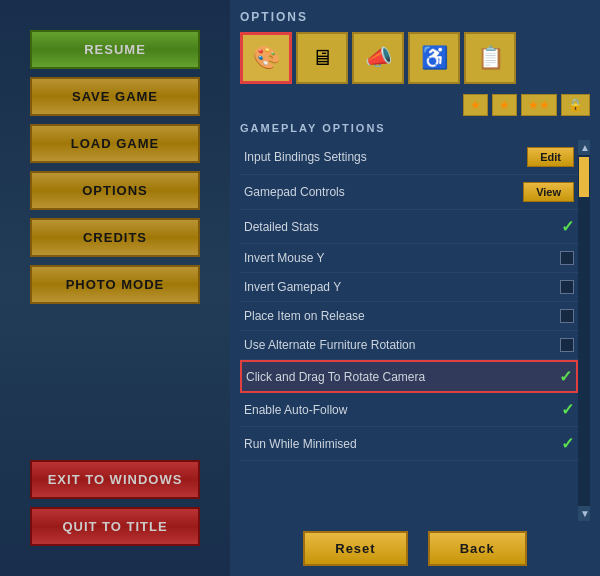 The image size is (600, 576). What do you see at coordinates (567, 258) in the screenshot?
I see `option-right-invert-mouse-y` at bounding box center [567, 258].